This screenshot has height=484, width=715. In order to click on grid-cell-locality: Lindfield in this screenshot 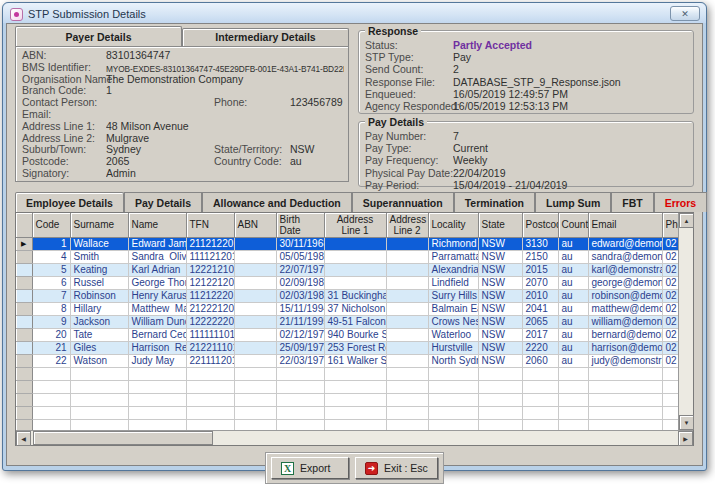, I will do `click(453, 282)`.